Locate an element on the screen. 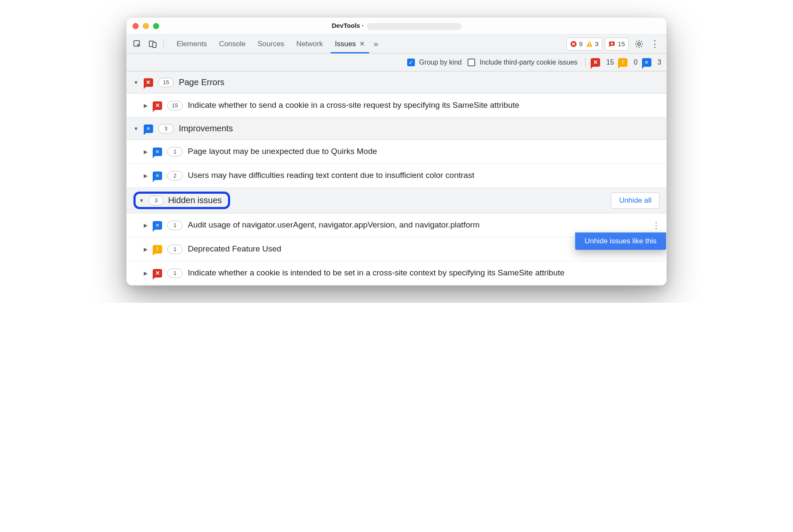 The width and height of the screenshot is (793, 532). warning-icon is located at coordinates (589, 44).